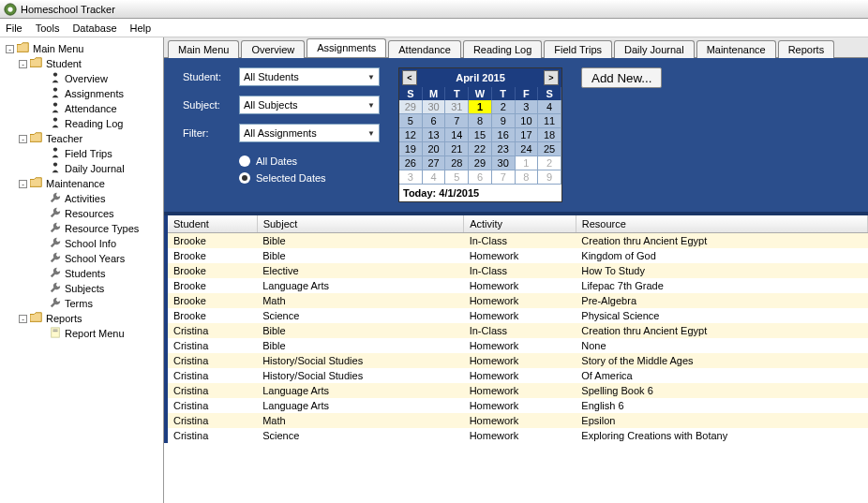  Describe the element at coordinates (82, 124) in the screenshot. I see `tree-item-reading-log: Reading Log` at that location.